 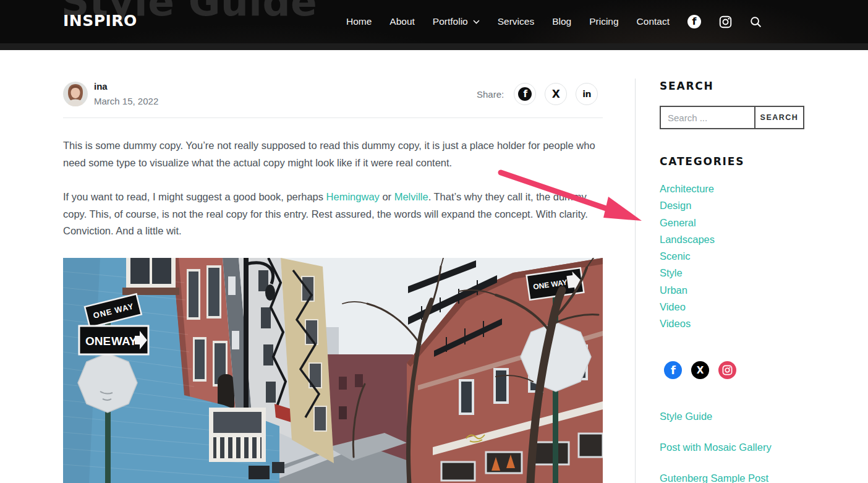 What do you see at coordinates (687, 205) in the screenshot?
I see `list-item: Design` at bounding box center [687, 205].